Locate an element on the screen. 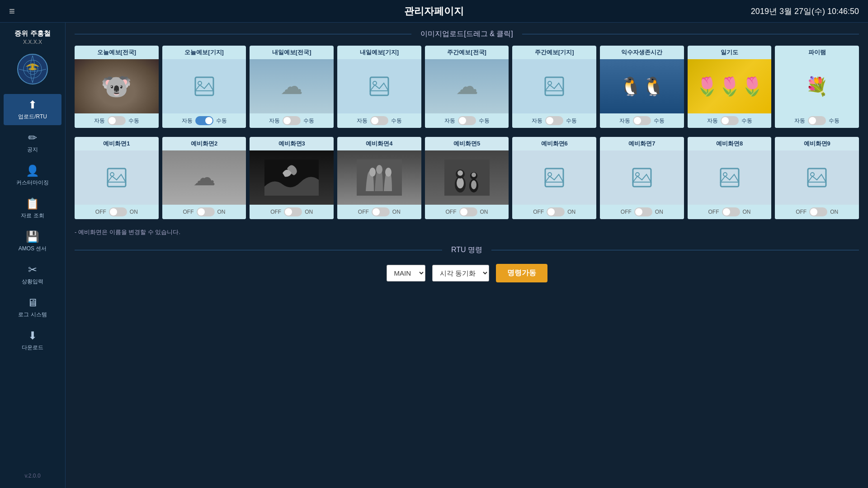 Image resolution: width=868 pixels, height=488 pixels. toggle-switch-p9 is located at coordinates (818, 212).